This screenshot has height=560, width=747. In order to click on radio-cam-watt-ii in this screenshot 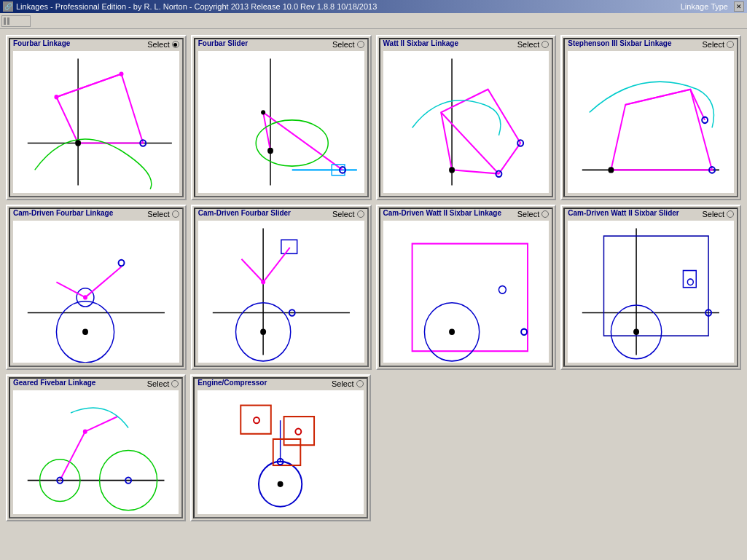, I will do `click(545, 214)`.